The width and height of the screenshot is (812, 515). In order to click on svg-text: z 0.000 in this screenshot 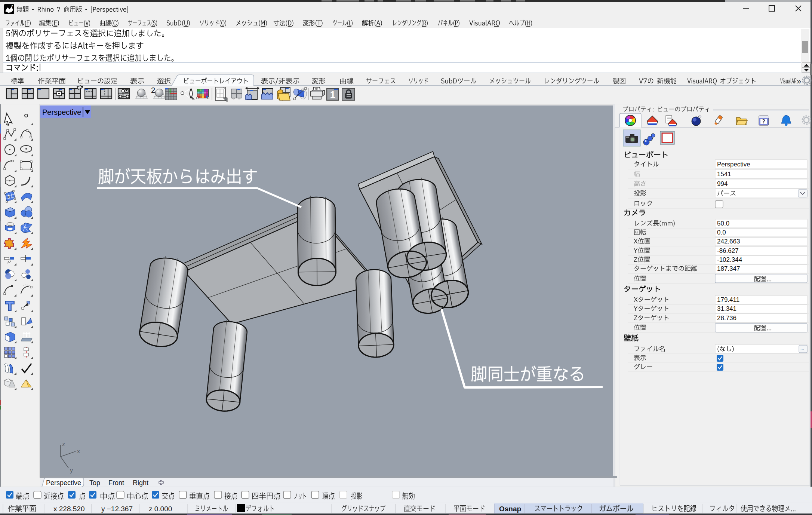, I will do `click(160, 509)`.